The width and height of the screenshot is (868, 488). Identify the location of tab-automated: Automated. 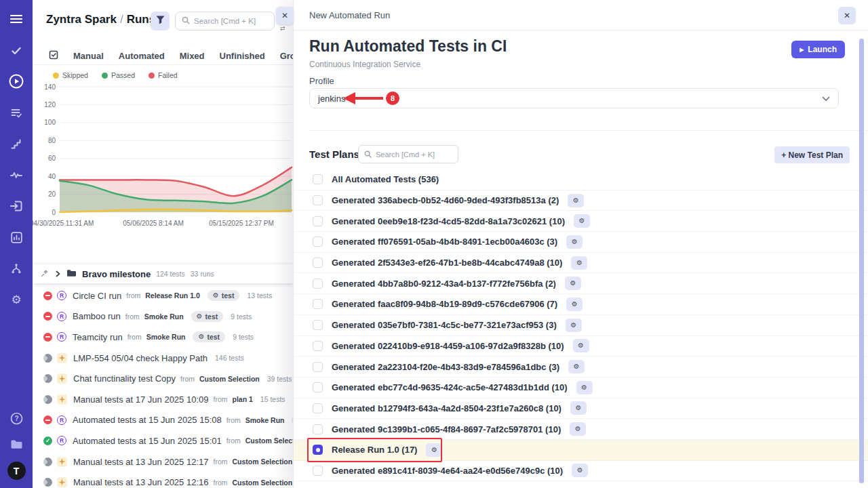
(142, 56).